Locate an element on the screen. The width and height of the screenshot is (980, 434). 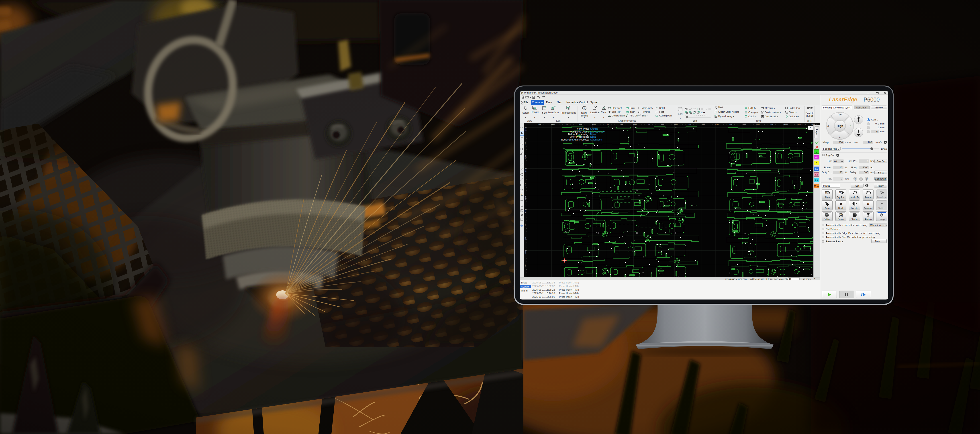
svg-text: 1250 is located at coordinates (525, 157).